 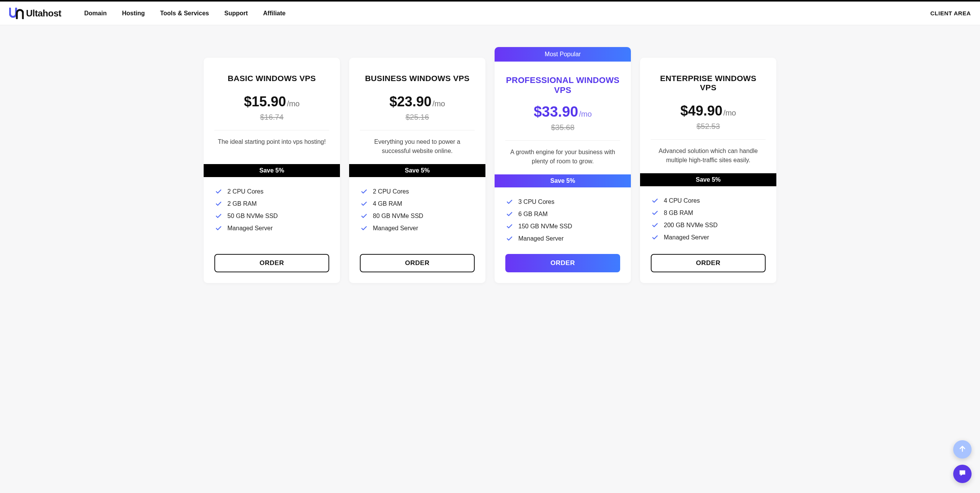 I want to click on plan-title: PROFESSIONAL WINDOWS VPS, so click(x=563, y=85).